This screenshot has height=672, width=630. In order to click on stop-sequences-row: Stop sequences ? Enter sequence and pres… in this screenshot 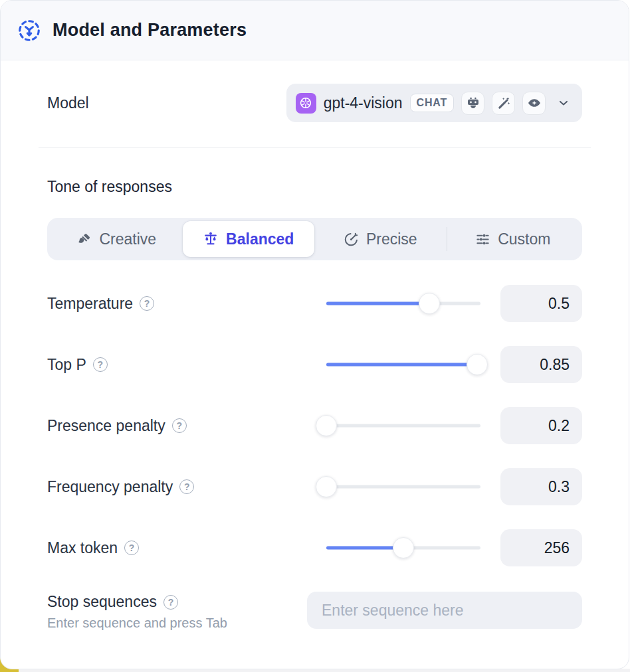, I will do `click(315, 611)`.